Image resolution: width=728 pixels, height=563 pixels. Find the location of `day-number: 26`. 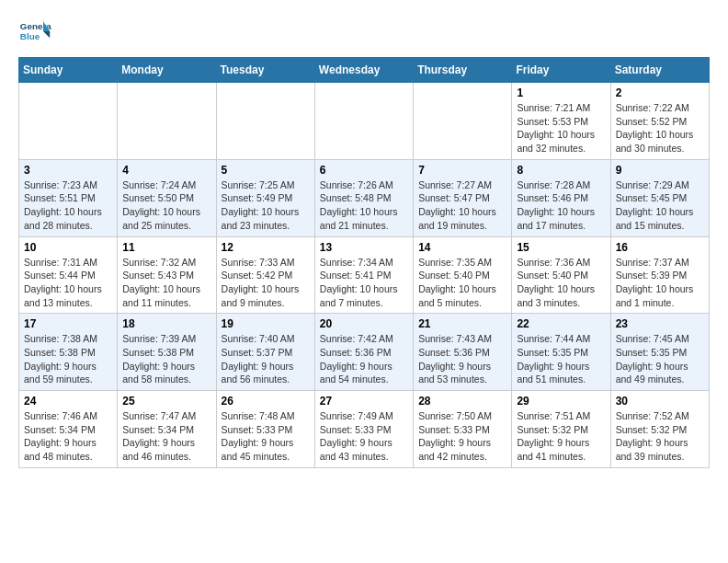

day-number: 26 is located at coordinates (266, 401).